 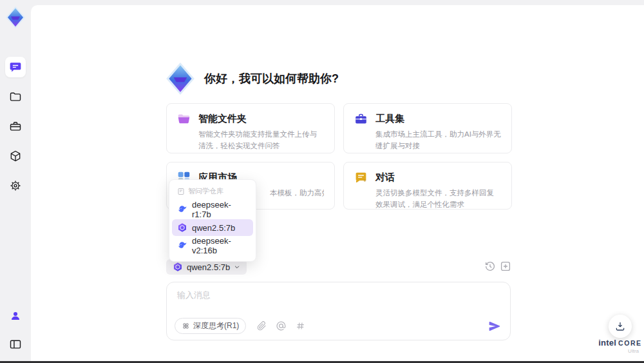 What do you see at coordinates (272, 79) in the screenshot?
I see `greeting-text: 你好，我可以如何帮助你?` at bounding box center [272, 79].